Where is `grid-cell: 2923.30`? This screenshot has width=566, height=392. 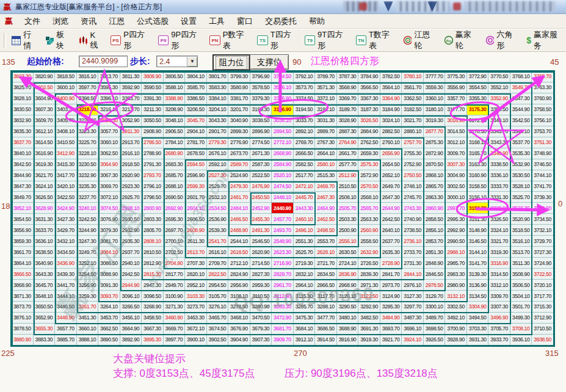 grid-cell: 2923.30 is located at coordinates (131, 187).